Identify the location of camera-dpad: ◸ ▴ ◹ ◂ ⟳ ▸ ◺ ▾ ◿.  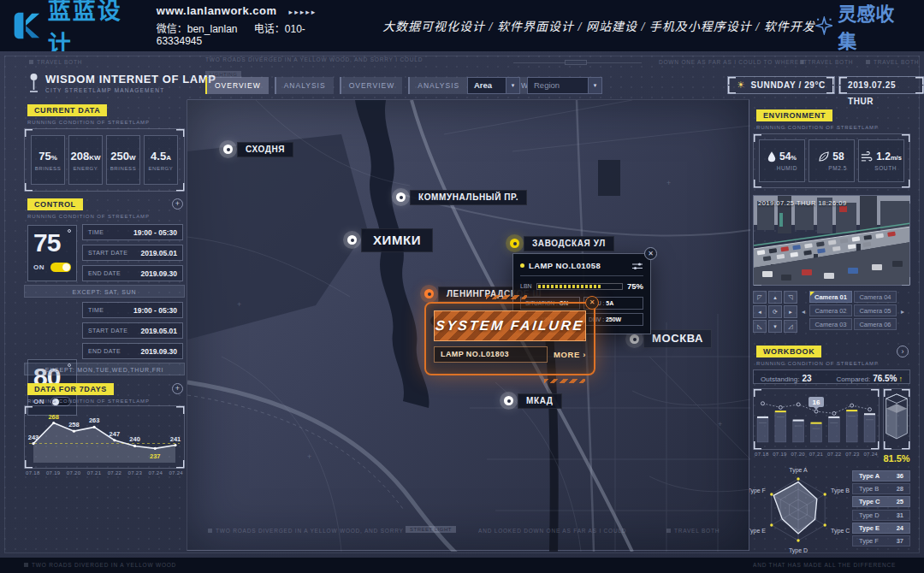
(775, 311).